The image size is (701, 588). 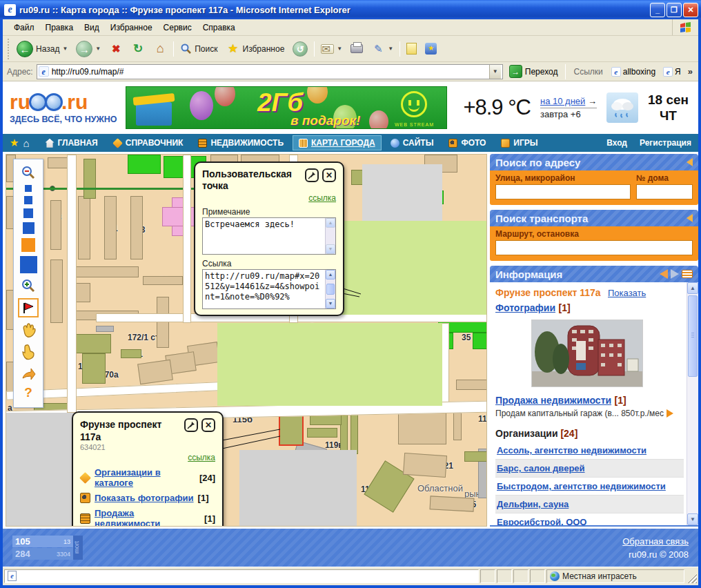 I want to click on help-icon: ?, so click(x=28, y=393).